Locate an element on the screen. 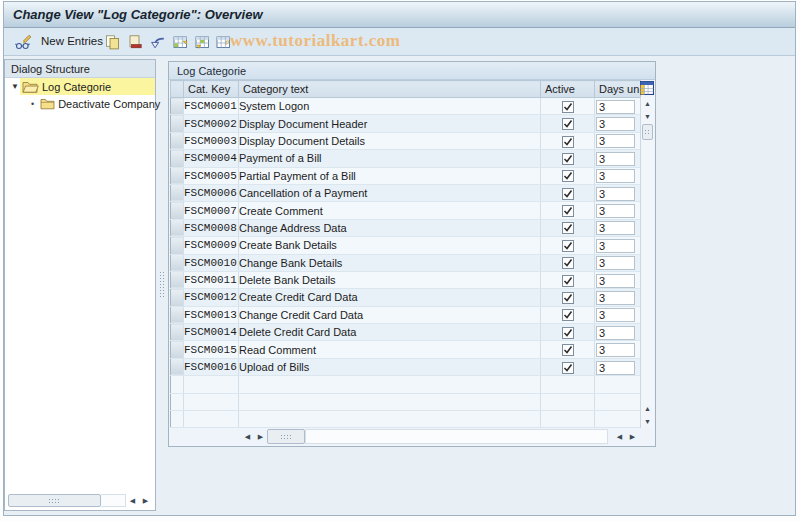  cat-key-cell: FSCM0007 is located at coordinates (212, 210).